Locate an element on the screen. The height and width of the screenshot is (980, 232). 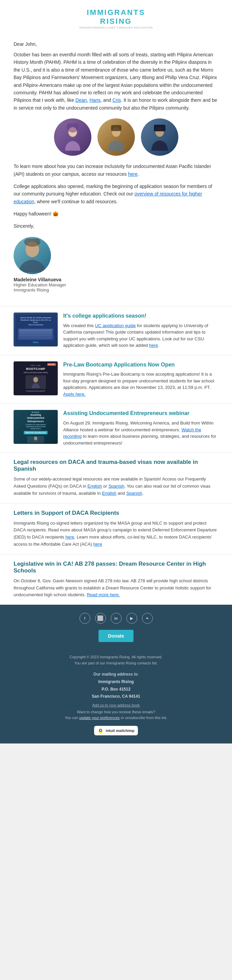
resource-paragraph: To learn more about how you can increase… is located at coordinates (116, 170).